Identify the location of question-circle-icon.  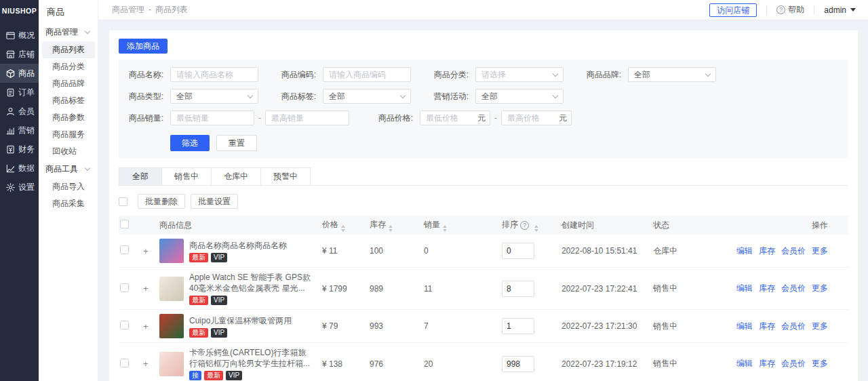
(525, 225).